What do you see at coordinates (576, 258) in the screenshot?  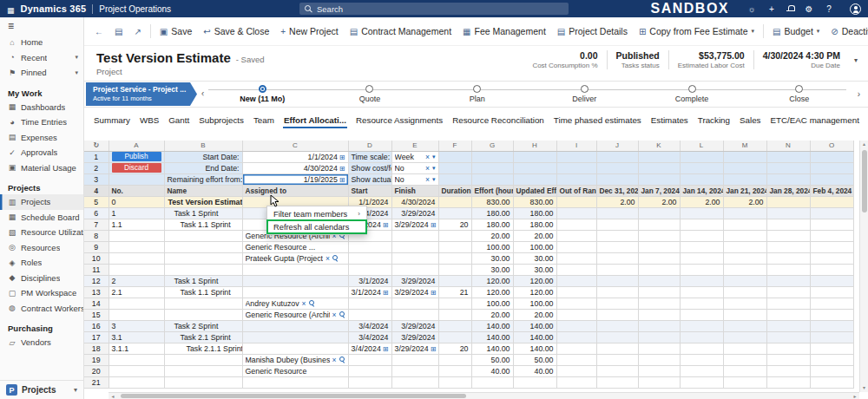 I see `cell-I10` at bounding box center [576, 258].